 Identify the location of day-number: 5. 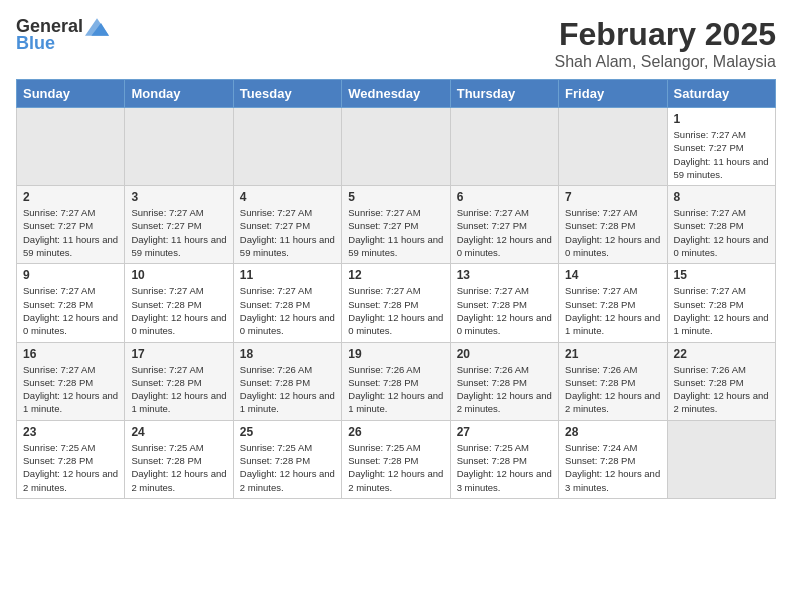
(396, 197).